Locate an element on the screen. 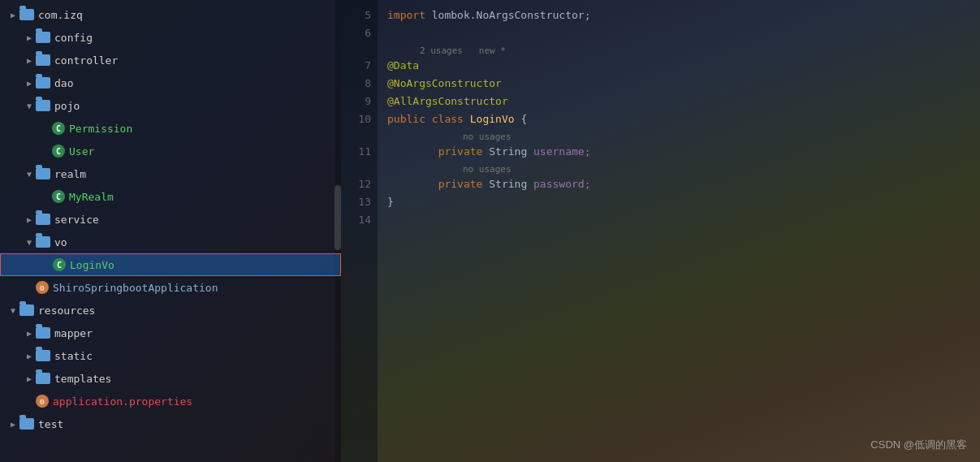  tree-item-vo: ▼vo is located at coordinates (171, 242).